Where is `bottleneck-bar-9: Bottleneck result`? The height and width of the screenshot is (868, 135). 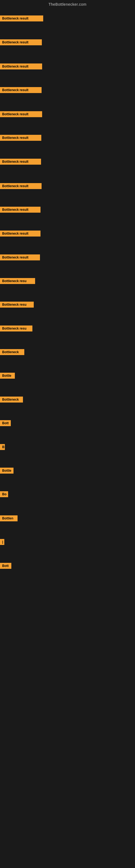
bottleneck-bar-9: Bottleneck result is located at coordinates (20, 210).